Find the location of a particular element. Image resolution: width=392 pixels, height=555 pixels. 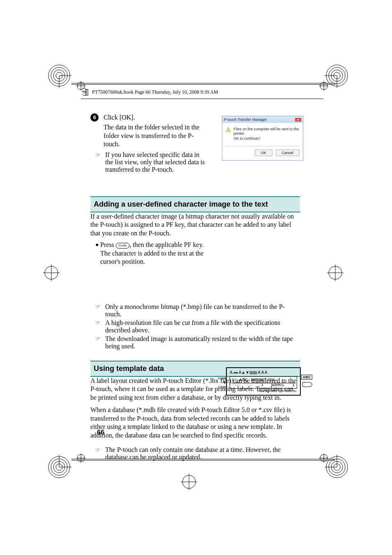

section2-para2: When a database (*.mdb file created with… is located at coordinates (195, 423).